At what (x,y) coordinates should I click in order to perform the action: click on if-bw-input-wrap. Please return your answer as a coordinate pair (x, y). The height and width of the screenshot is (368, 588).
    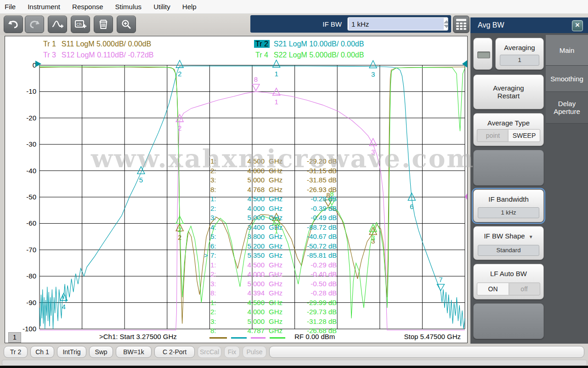
    Looking at the image, I should click on (398, 24).